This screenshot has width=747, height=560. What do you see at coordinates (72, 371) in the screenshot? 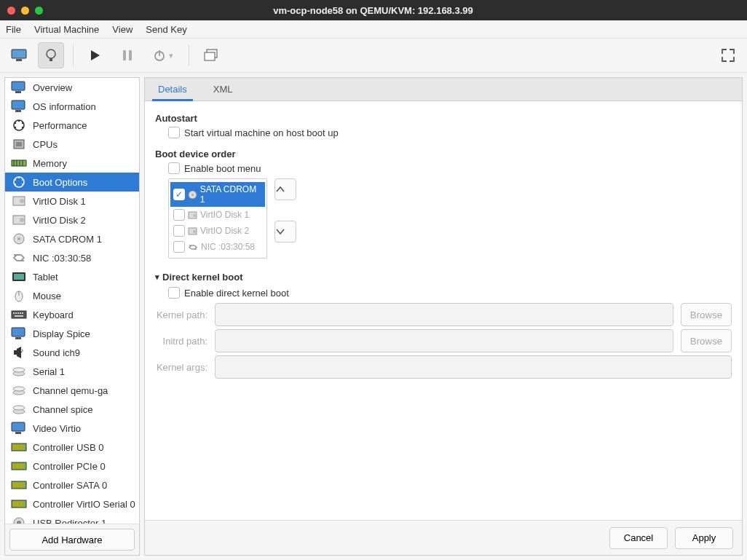
I see `sidebar-item-serial: Serial 1` at bounding box center [72, 371].